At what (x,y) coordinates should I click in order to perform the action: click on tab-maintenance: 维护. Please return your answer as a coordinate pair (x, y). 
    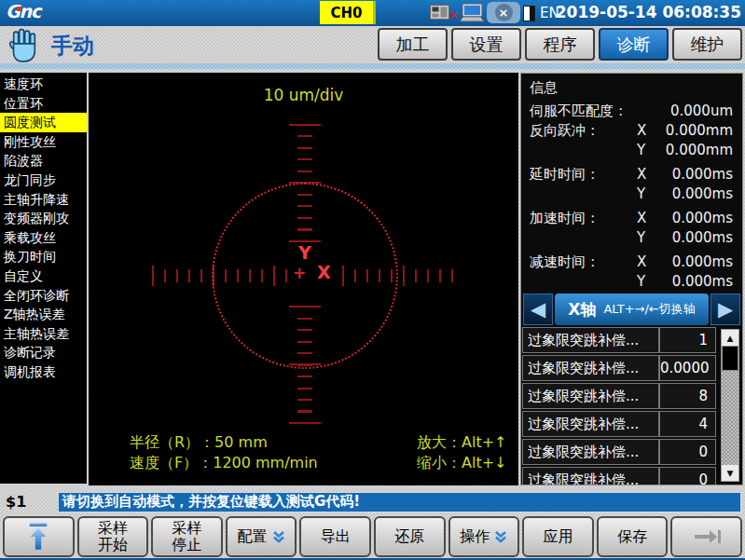
    Looking at the image, I should click on (707, 45).